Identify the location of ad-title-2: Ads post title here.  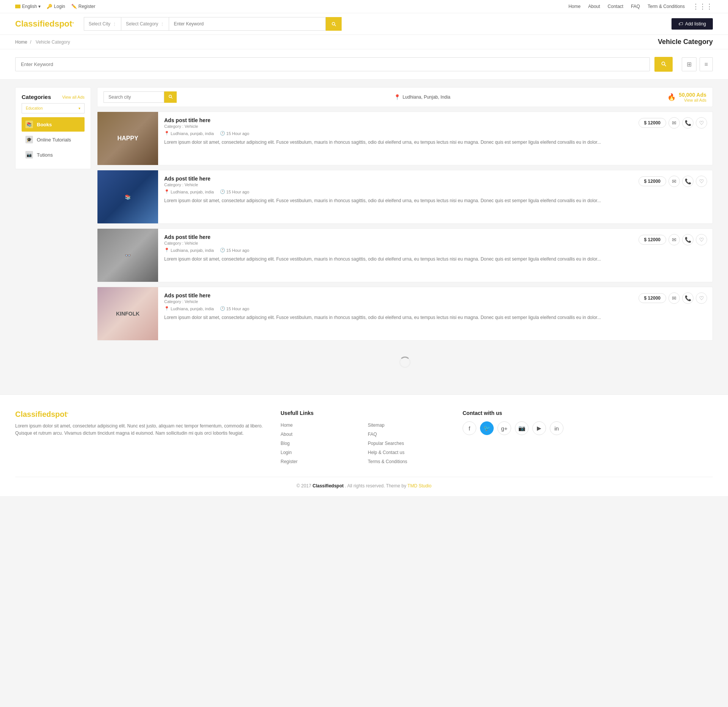
(435, 179).